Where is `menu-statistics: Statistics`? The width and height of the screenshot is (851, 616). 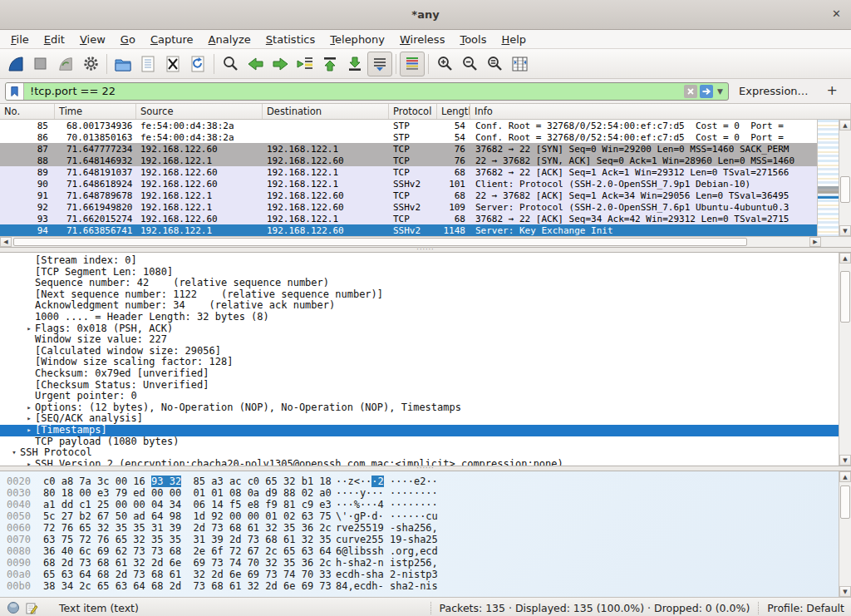 menu-statistics: Statistics is located at coordinates (291, 40).